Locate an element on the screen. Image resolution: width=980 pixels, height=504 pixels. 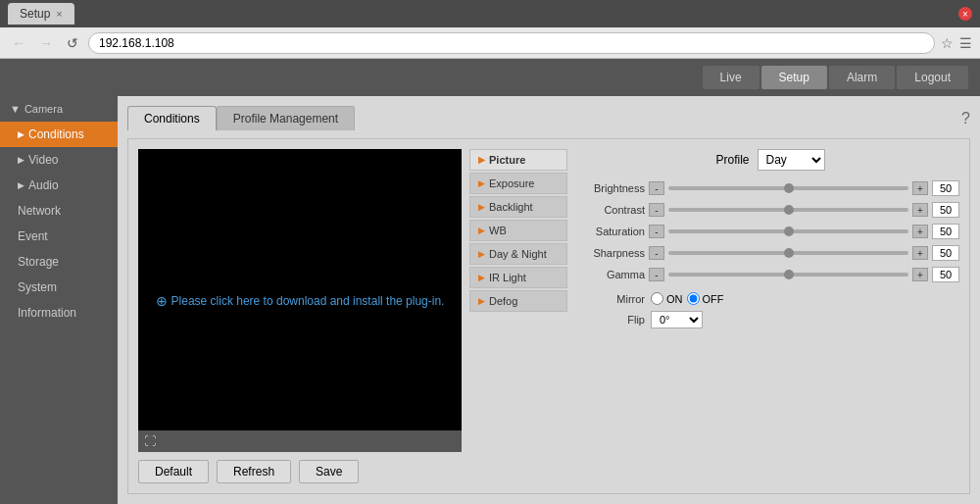
gamma-plus: + is located at coordinates (920, 275).